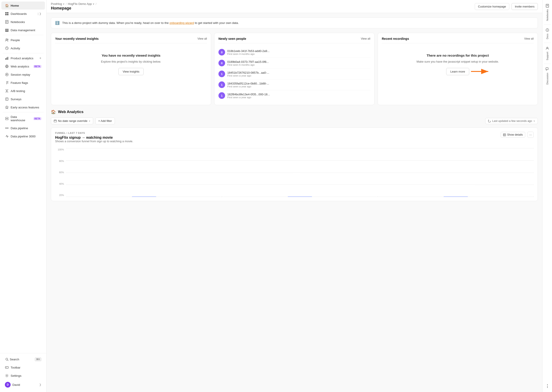  Describe the element at coordinates (94, 139) in the screenshot. I see `funnel-header-left: FUNNEL • LAST 7 DAYS HogFlix signup → wa…` at that location.